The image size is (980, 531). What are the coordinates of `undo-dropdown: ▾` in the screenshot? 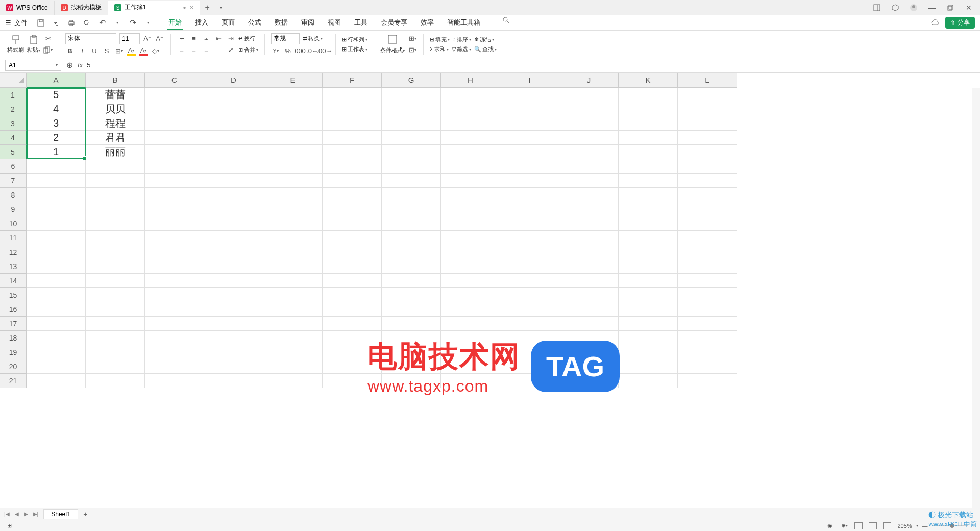 It's located at (117, 23).